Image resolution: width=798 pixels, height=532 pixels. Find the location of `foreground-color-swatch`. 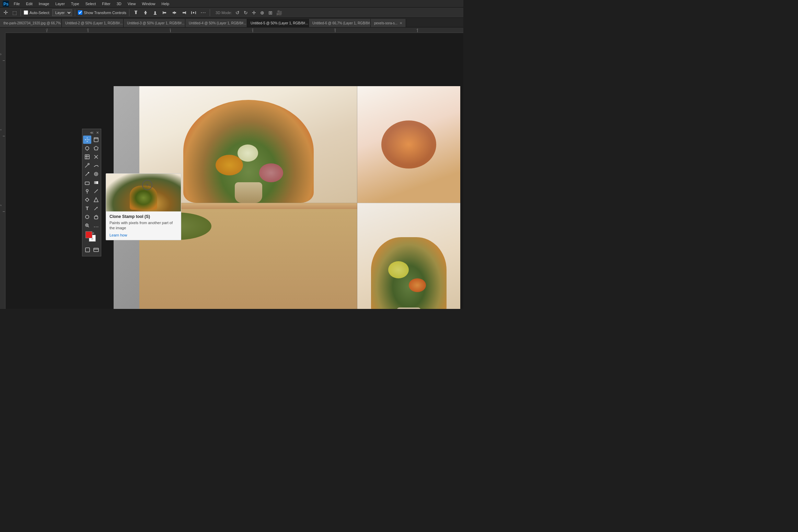

foreground-color-swatch is located at coordinates (89, 235).